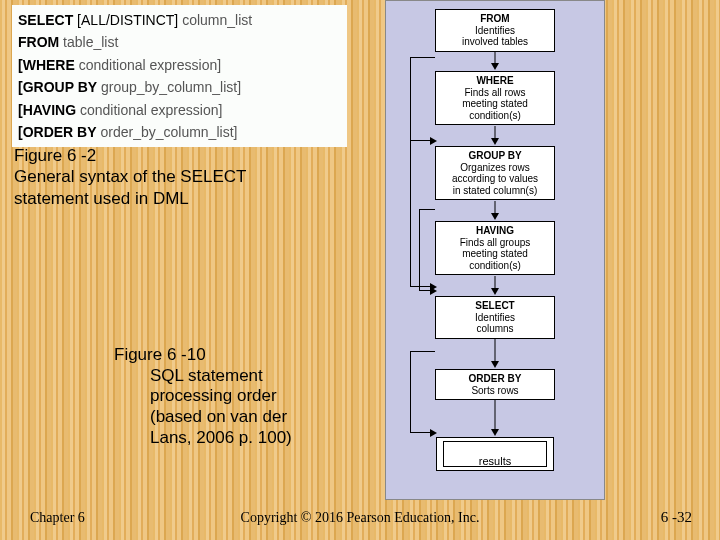 This screenshot has height=540, width=720. What do you see at coordinates (676, 518) in the screenshot?
I see `footer-page-number: 6 -32` at bounding box center [676, 518].